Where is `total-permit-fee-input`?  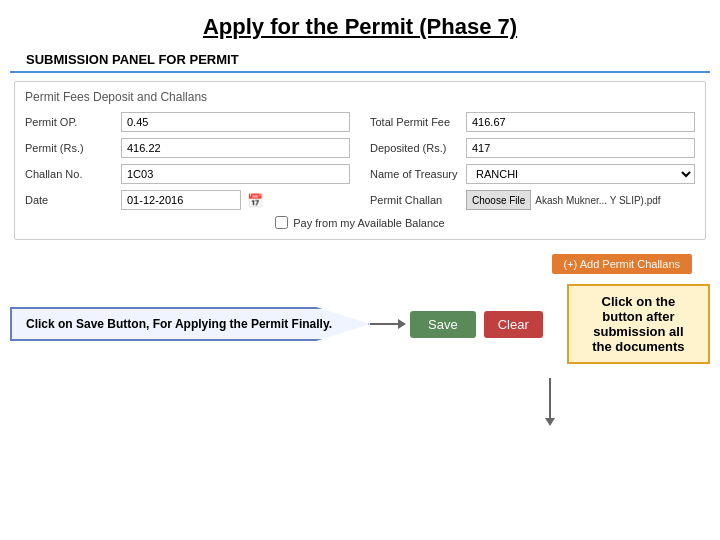 total-permit-fee-input is located at coordinates (580, 122).